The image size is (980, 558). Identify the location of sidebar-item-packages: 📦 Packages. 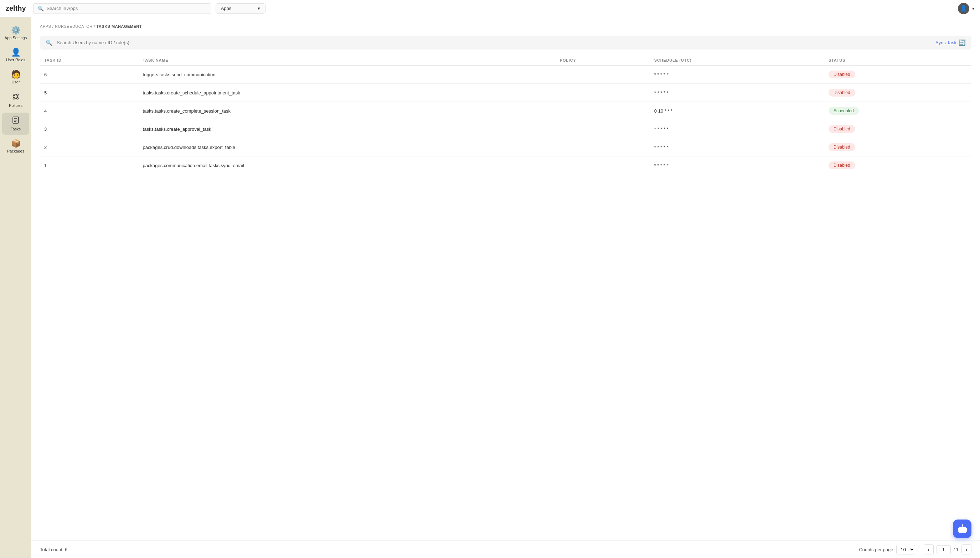
(16, 146).